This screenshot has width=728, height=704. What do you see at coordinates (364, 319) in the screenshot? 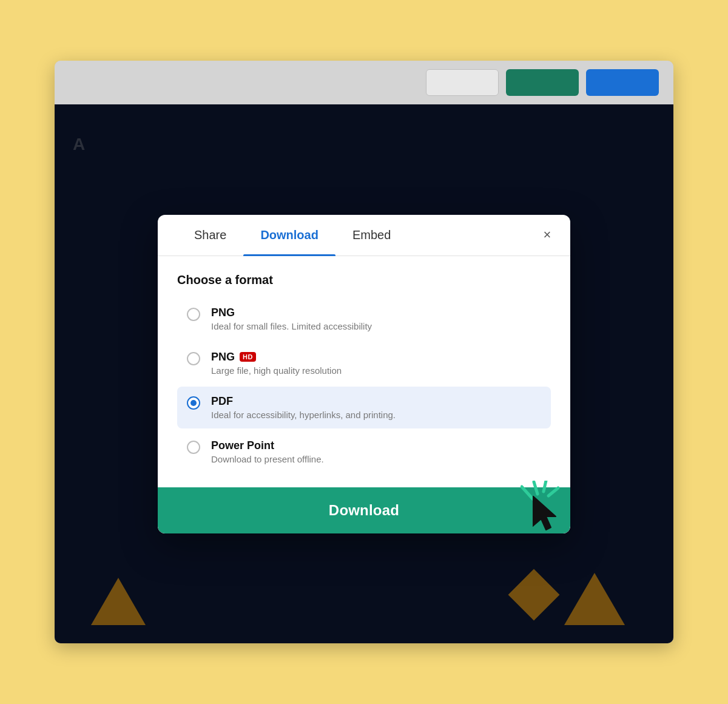
I see `format-option-png: PNG Ideal for small files. Limited acces…` at bounding box center [364, 319].